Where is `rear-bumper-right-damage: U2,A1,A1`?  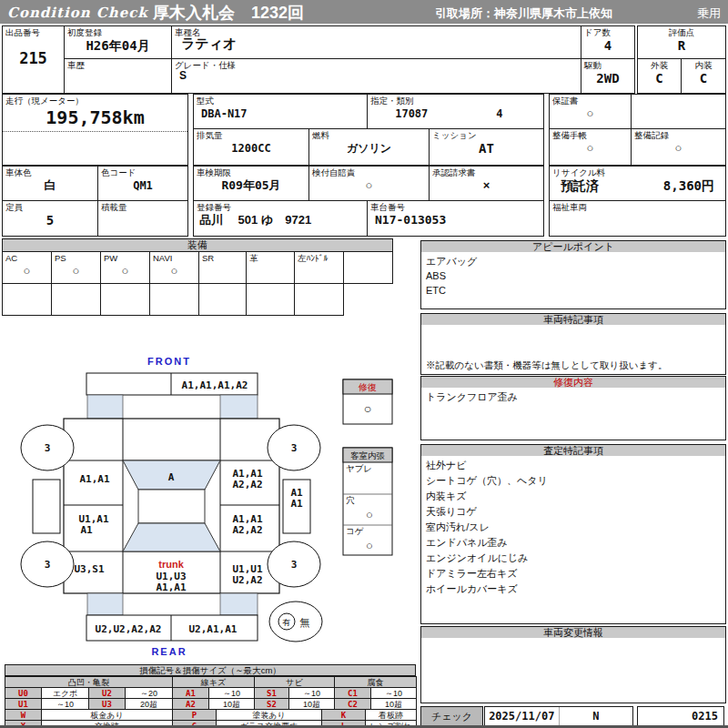 rear-bumper-right-damage: U2,A1,A1 is located at coordinates (213, 630).